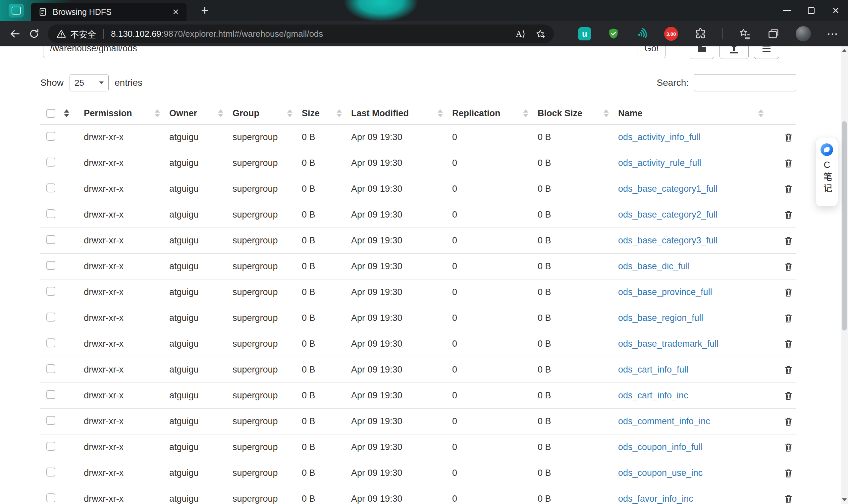 The height and width of the screenshot is (504, 848). Describe the element at coordinates (340, 52) in the screenshot. I see `path-input` at that location.